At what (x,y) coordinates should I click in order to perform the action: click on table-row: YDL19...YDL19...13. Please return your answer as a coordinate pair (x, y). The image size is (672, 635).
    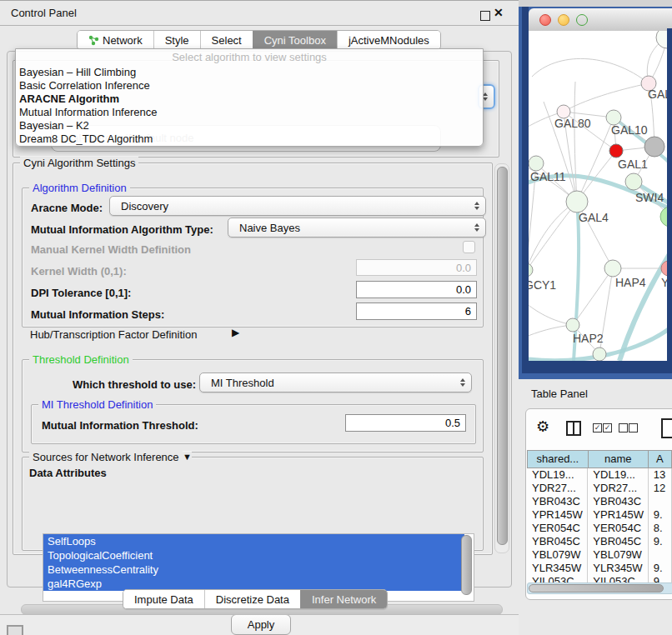
    Looking at the image, I should click on (599, 475).